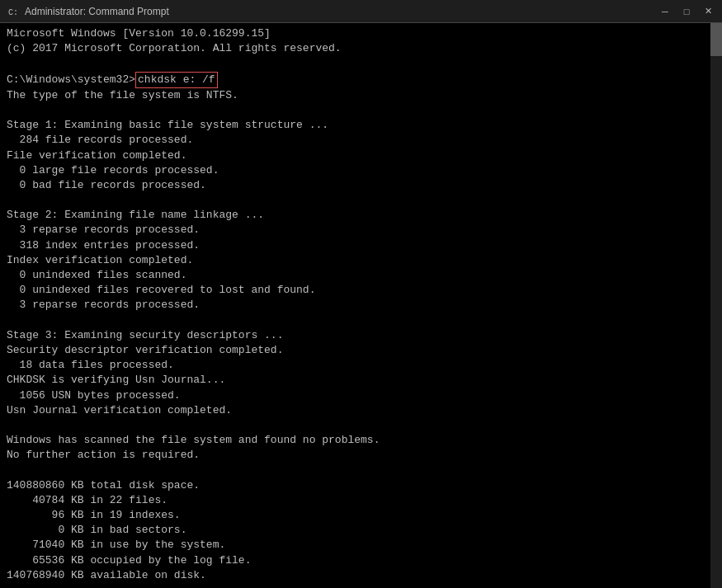 The height and width of the screenshot is (588, 722). I want to click on svg-text: C:, so click(13, 13).